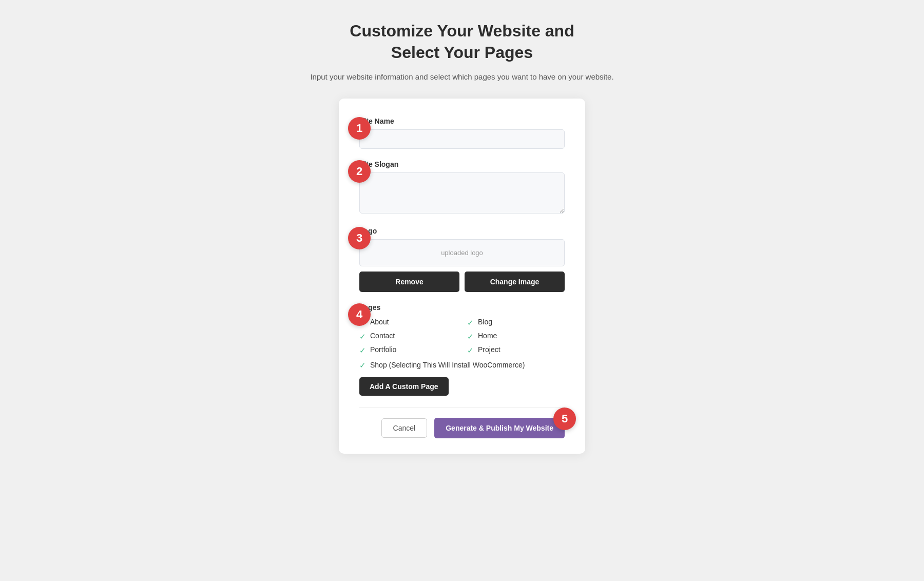 This screenshot has height=581, width=924. What do you see at coordinates (516, 337) in the screenshot?
I see `list-item: ✓ Home` at bounding box center [516, 337].